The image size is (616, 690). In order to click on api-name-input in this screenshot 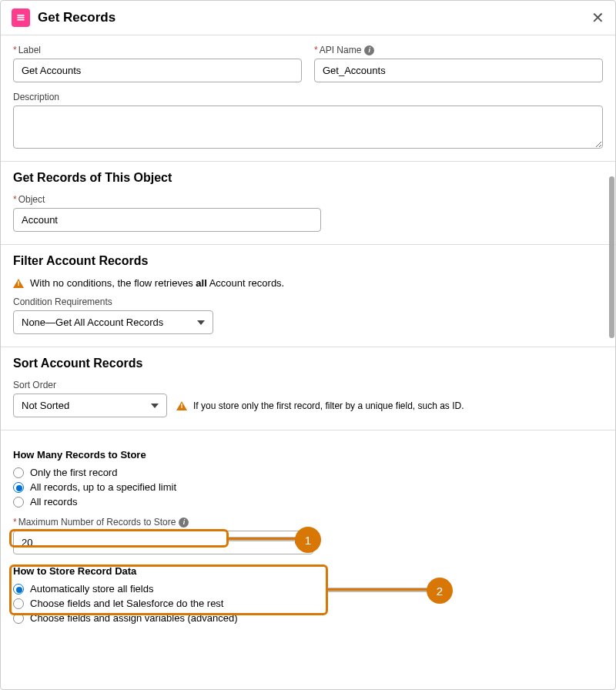, I will do `click(459, 71)`.